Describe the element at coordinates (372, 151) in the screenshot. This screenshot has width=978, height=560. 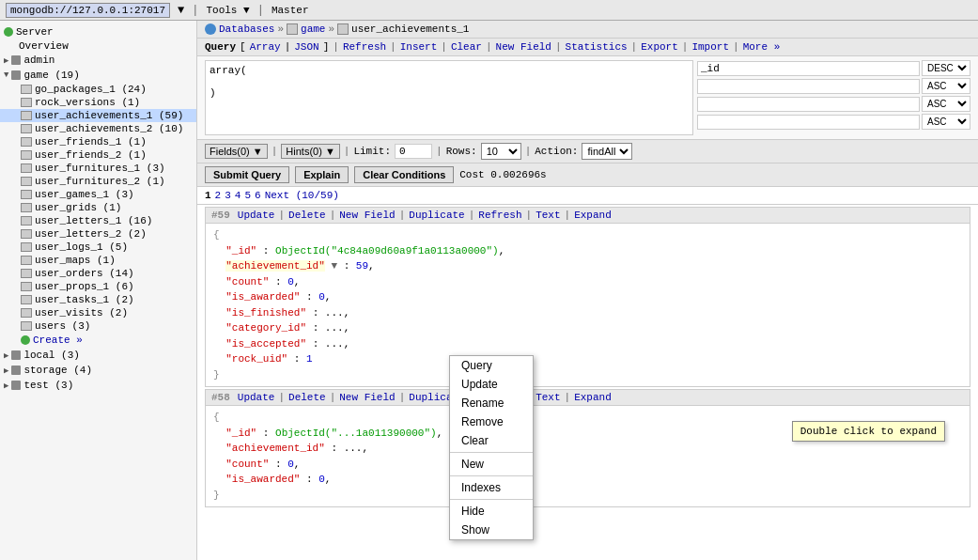
I see `limit-label: Limit:` at that location.